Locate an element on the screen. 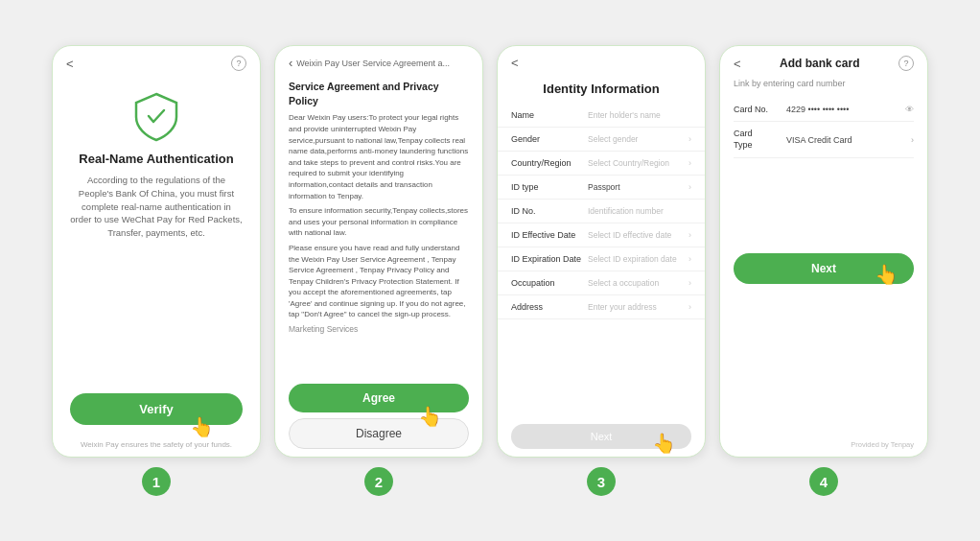 Image resolution: width=980 pixels, height=541 pixels. screen1-body: Real-Name Authentication According to th… is located at coordinates (156, 255).